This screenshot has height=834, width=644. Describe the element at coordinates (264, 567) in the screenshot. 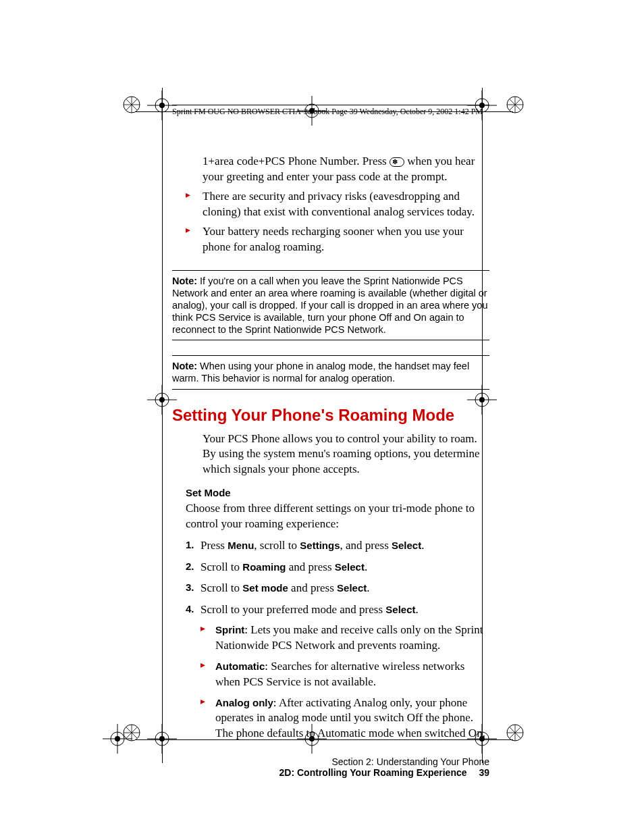

I see `ui-label: Roaming` at that location.